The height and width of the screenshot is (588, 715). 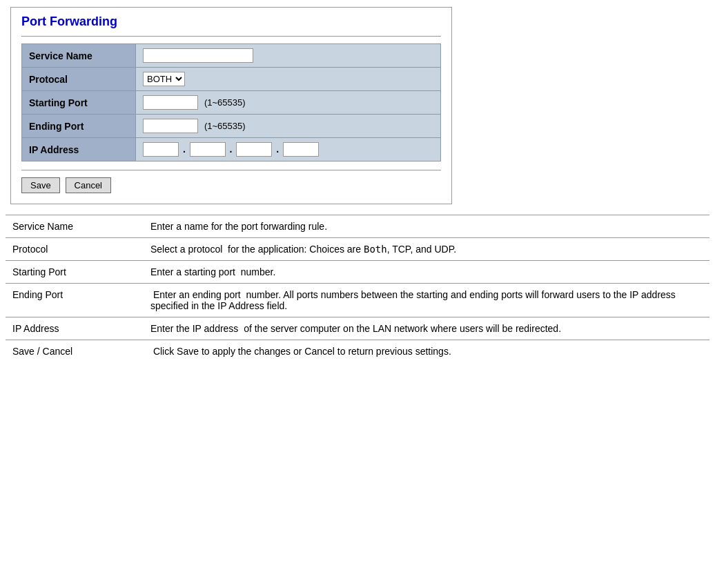 What do you see at coordinates (232, 150) in the screenshot?
I see `ip-address-row: IP Address . . .` at bounding box center [232, 150].